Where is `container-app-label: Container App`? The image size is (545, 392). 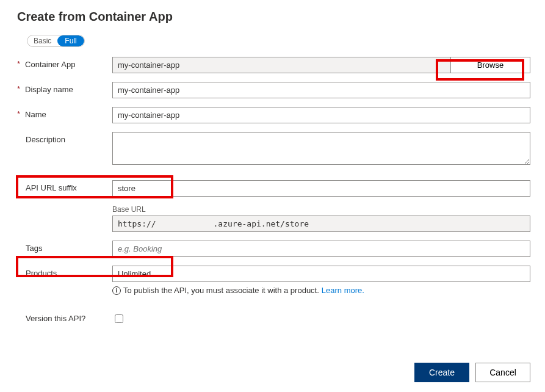 container-app-label: Container App is located at coordinates (50, 65).